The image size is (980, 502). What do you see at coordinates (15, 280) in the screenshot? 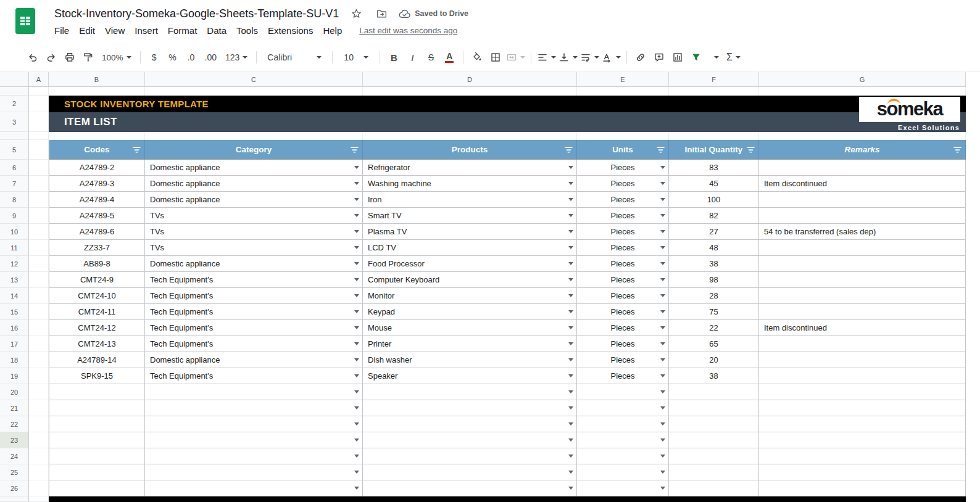
I see `row-header-13: 13` at bounding box center [15, 280].